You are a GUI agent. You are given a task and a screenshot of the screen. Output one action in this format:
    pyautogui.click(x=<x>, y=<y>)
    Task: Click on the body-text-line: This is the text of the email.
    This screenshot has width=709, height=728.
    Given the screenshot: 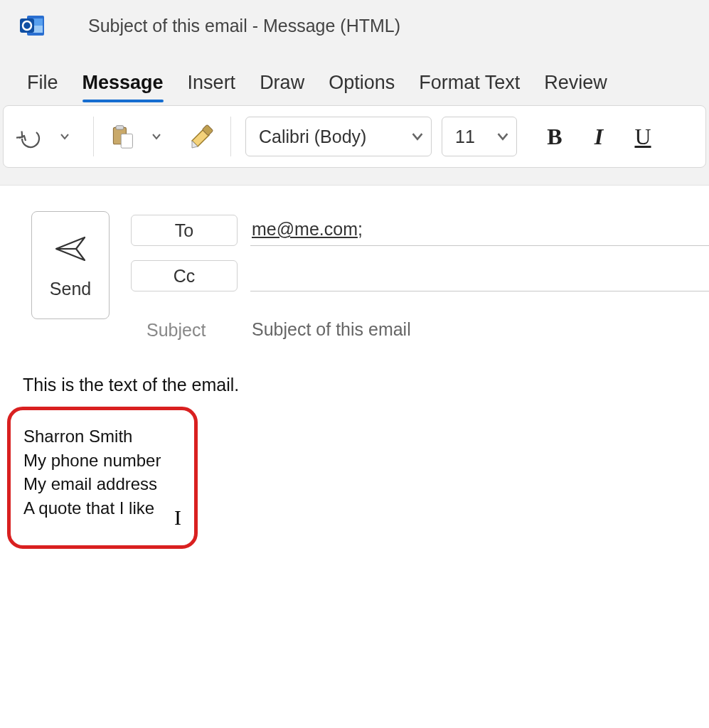 What is the action you would take?
    pyautogui.click(x=354, y=385)
    